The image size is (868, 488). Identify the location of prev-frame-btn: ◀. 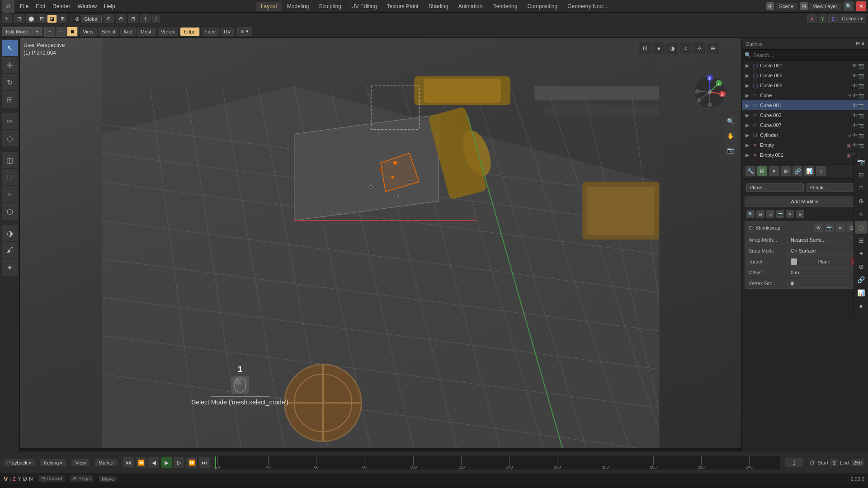
(154, 463).